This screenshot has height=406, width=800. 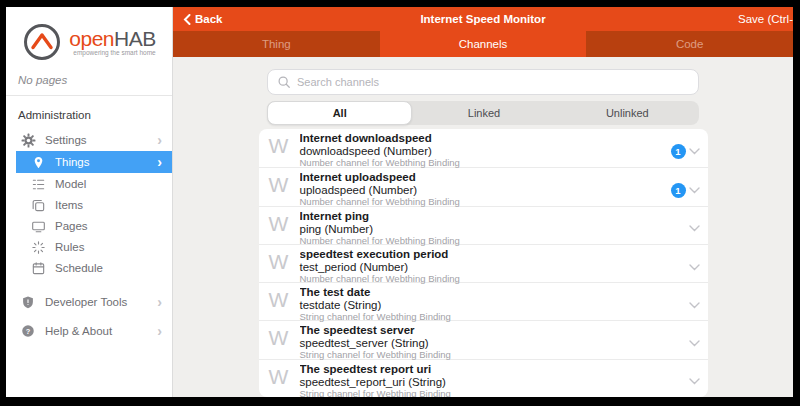 I want to click on channel-id: speedtest_server (String), so click(x=486, y=343).